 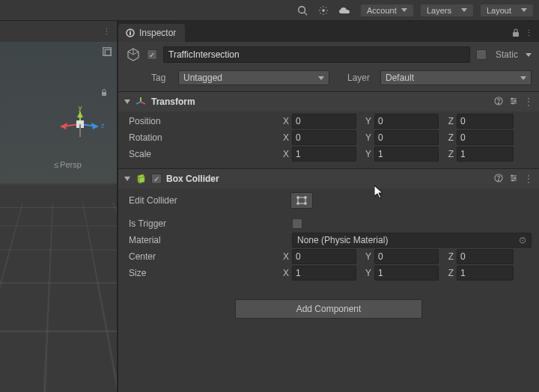 What do you see at coordinates (456, 78) in the screenshot?
I see `layer-dropdown: Default` at bounding box center [456, 78].